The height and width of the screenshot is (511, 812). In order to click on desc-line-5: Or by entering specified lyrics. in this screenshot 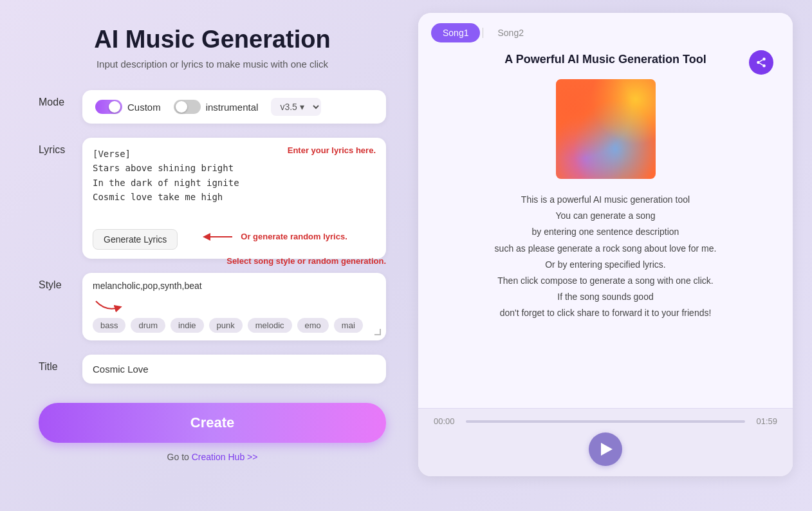, I will do `click(606, 265)`.